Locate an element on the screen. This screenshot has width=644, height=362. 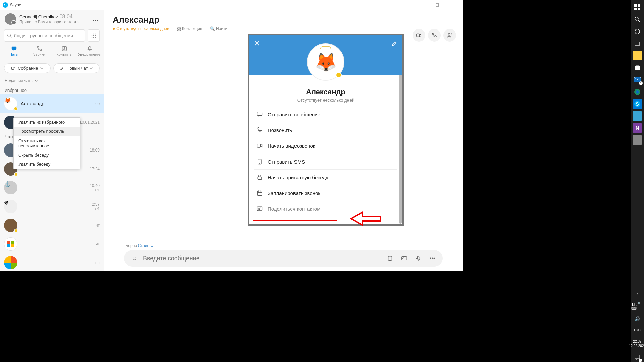
window-title: Skype is located at coordinates (15, 5).